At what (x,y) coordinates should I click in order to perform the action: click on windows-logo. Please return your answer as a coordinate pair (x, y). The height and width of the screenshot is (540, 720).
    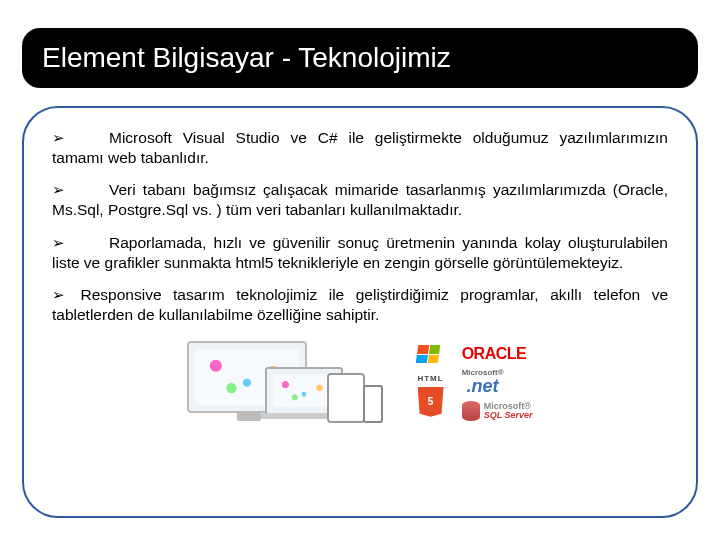
    Looking at the image, I should click on (430, 354).